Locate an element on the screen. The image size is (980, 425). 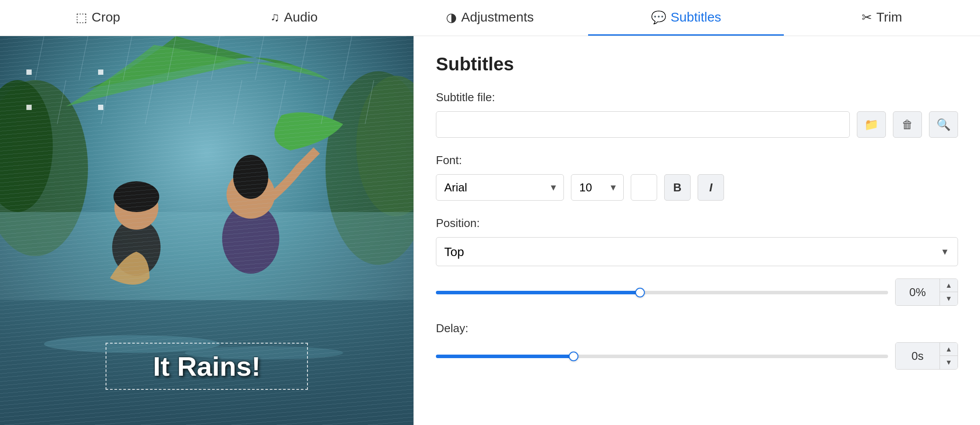
italic-button: I is located at coordinates (711, 187).